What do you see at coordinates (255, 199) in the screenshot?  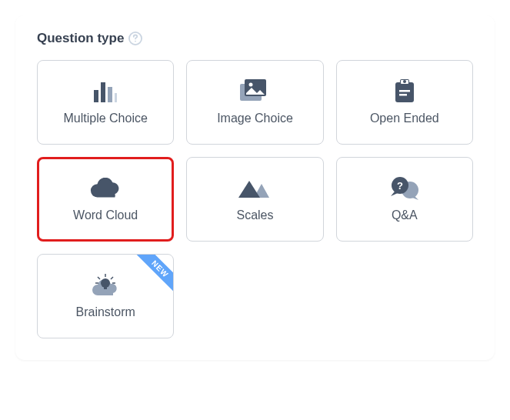 I see `option-scales: Scales` at bounding box center [255, 199].